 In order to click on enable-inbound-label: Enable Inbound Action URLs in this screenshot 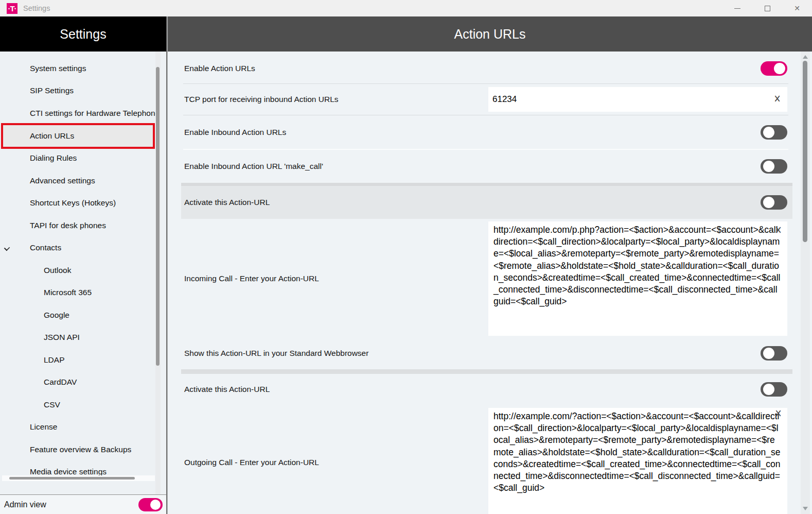, I will do `click(235, 132)`.